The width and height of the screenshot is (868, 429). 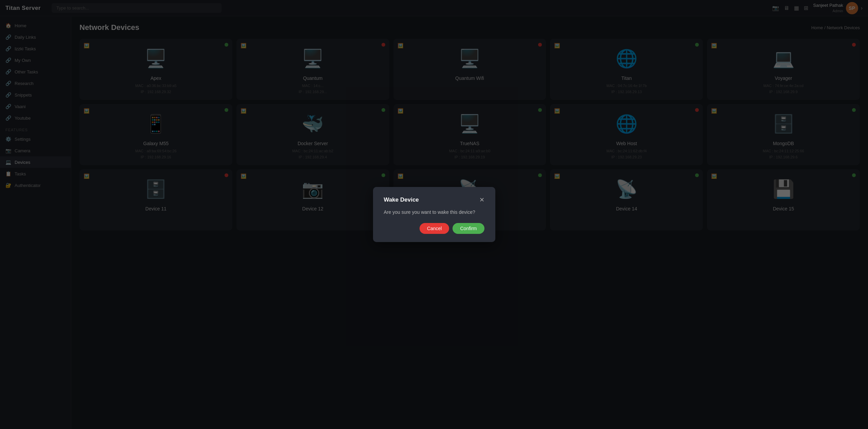 I want to click on modal-actions: Cancel Confirm, so click(x=434, y=228).